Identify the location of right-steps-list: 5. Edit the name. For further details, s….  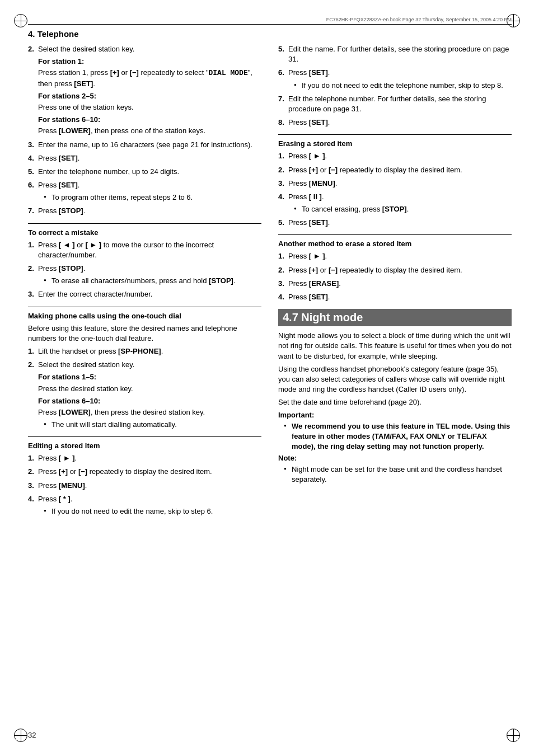
(395, 86).